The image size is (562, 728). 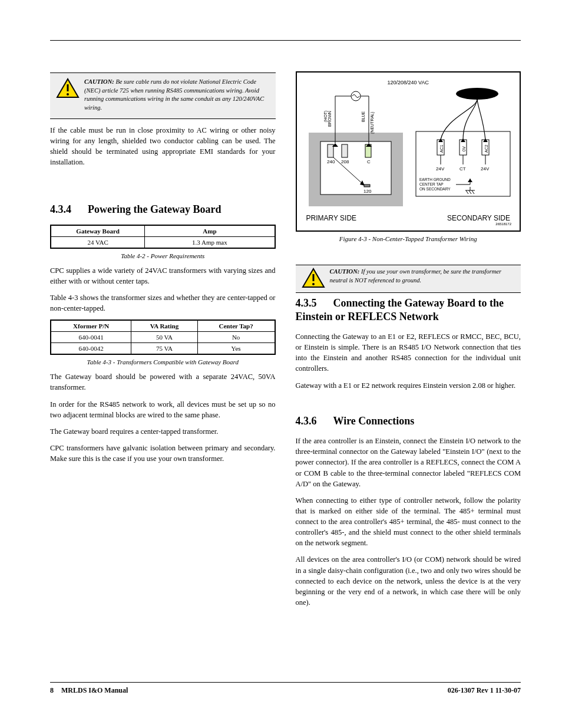 What do you see at coordinates (409, 310) in the screenshot?
I see `heading-4-3-5: 4.3.5Connecting the Gateway Board to the…` at bounding box center [409, 310].